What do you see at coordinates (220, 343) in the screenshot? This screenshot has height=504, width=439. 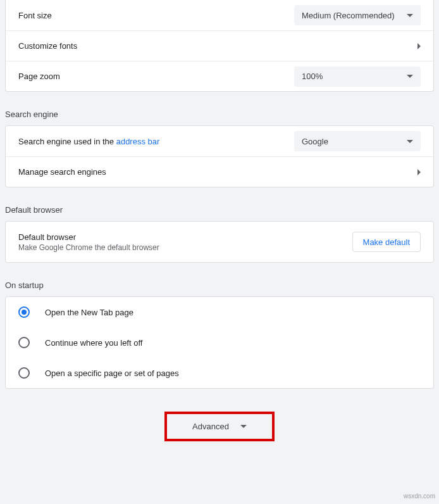 I see `startup-option-continue: Continue where you left off` at bounding box center [220, 343].